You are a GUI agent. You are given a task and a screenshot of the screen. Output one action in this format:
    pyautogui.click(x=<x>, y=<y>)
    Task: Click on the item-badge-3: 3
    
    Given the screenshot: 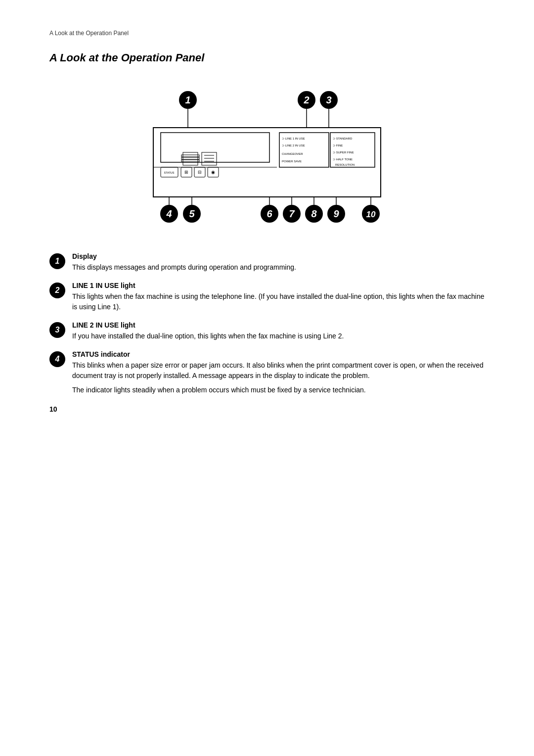 What is the action you would take?
    pyautogui.click(x=57, y=330)
    